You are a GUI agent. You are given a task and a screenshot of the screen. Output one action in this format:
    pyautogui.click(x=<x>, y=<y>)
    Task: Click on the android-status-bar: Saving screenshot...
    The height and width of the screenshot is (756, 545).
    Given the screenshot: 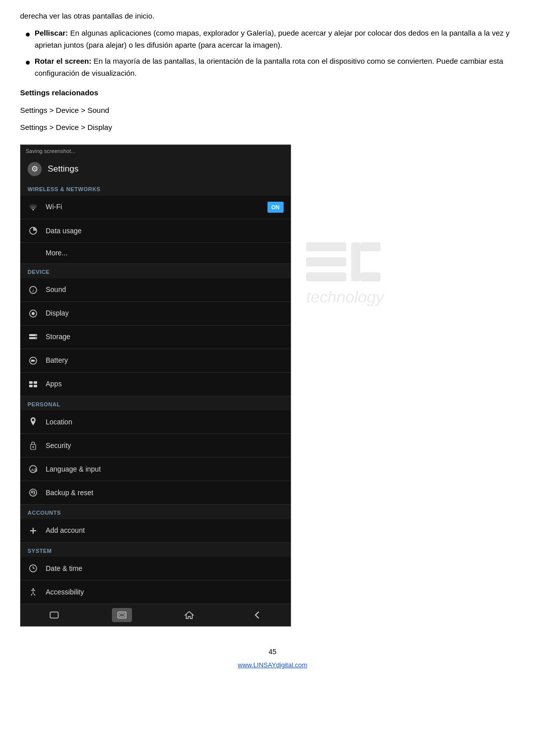 What is the action you would take?
    pyautogui.click(x=156, y=152)
    